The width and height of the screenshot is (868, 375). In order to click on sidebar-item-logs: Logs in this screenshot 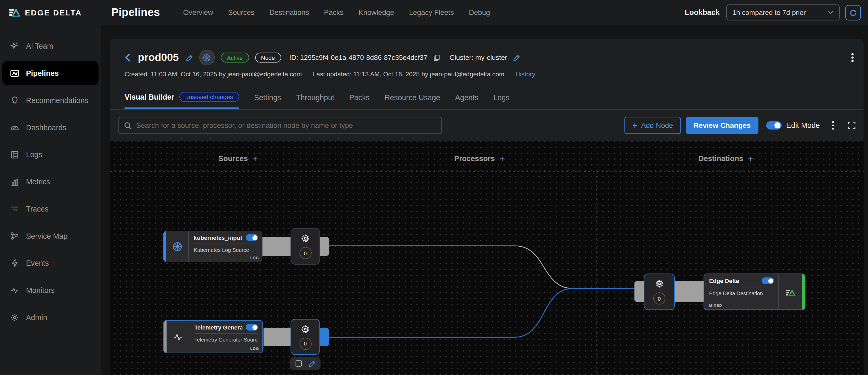, I will do `click(50, 154)`.